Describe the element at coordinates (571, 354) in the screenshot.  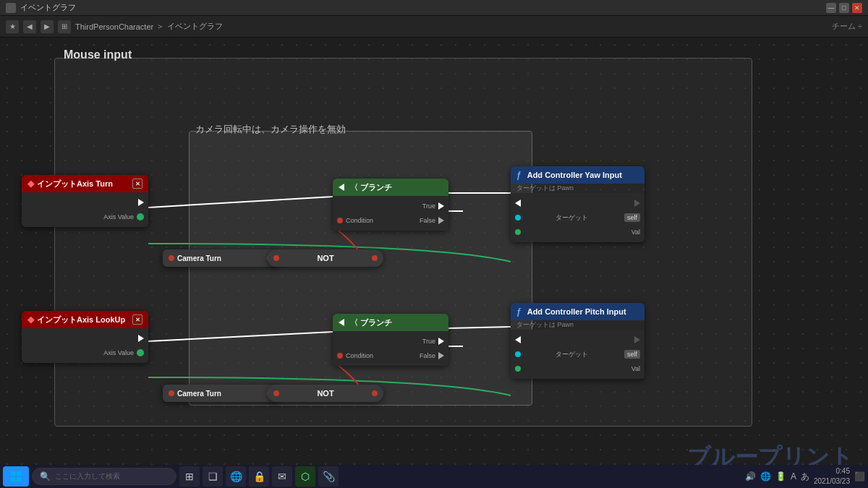
I see `pitch-target-label: ターゲット` at that location.